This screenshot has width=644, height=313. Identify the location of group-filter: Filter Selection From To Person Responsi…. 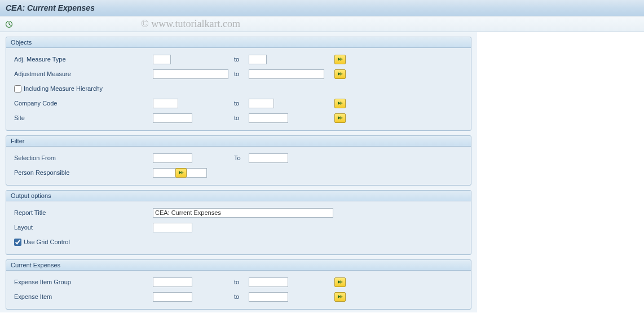
(239, 160).